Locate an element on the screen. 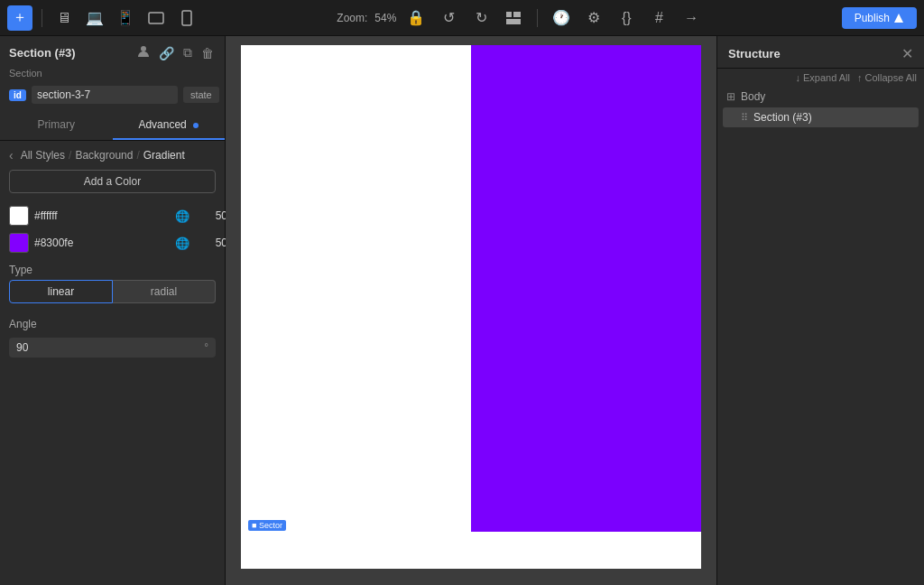  layout-icon is located at coordinates (513, 18).